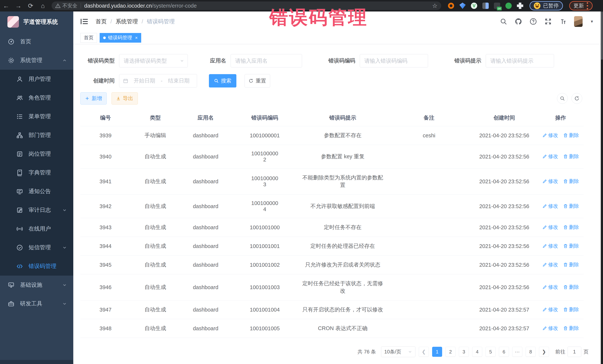  I want to click on next-page-button: ❯, so click(544, 352).